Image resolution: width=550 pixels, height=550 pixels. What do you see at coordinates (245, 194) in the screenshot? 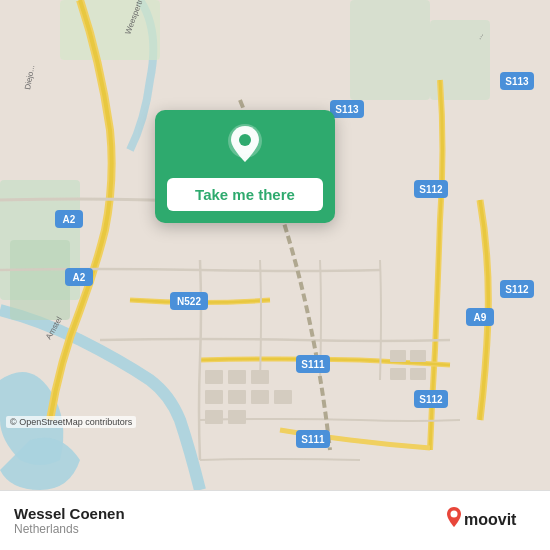
I see `take-me-there-button: Take me there` at bounding box center [245, 194].